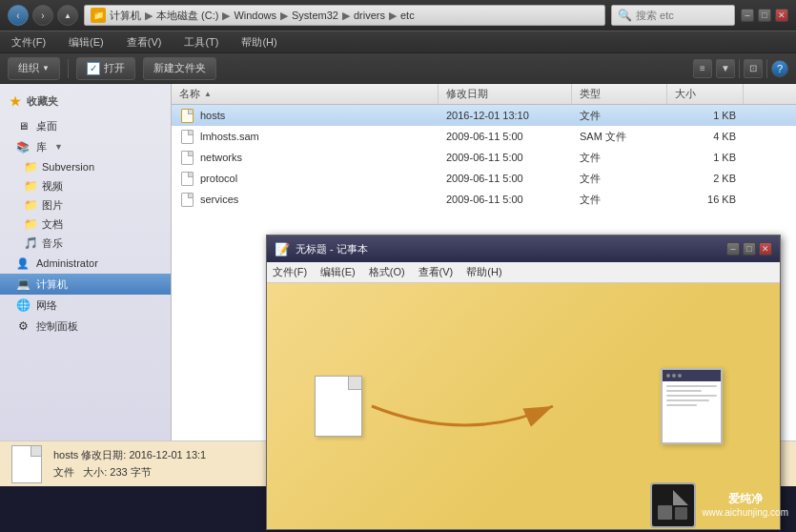  I want to click on protocol-name: protocol, so click(219, 178).